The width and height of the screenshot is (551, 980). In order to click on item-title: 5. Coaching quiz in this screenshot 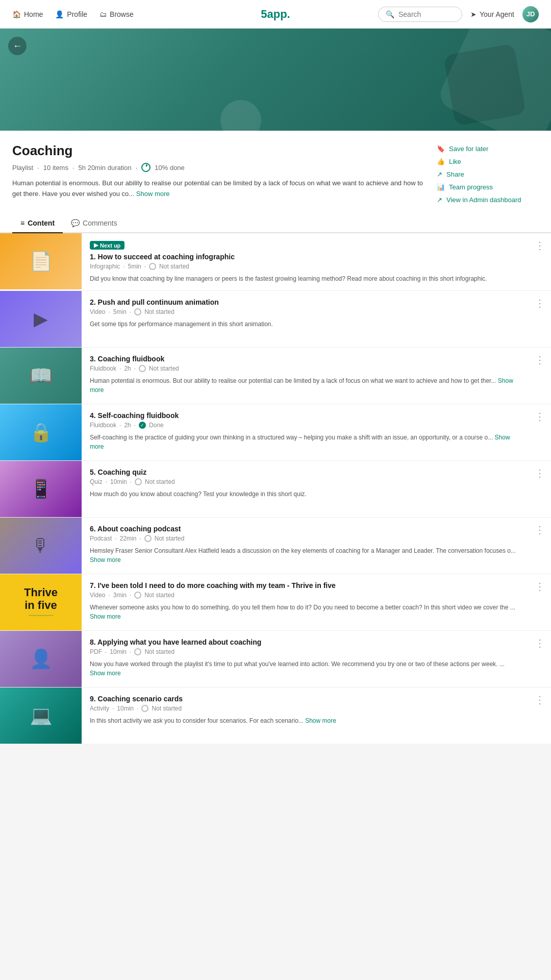, I will do `click(305, 472)`.